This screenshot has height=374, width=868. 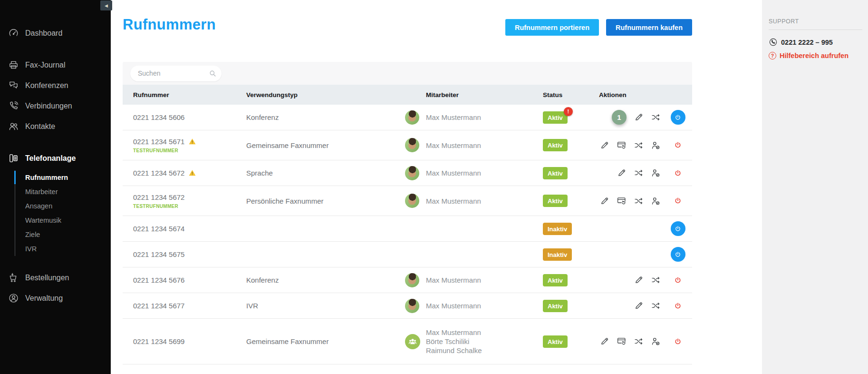 What do you see at coordinates (184, 95) in the screenshot?
I see `col-header-rufnummer: Rufnummer` at bounding box center [184, 95].